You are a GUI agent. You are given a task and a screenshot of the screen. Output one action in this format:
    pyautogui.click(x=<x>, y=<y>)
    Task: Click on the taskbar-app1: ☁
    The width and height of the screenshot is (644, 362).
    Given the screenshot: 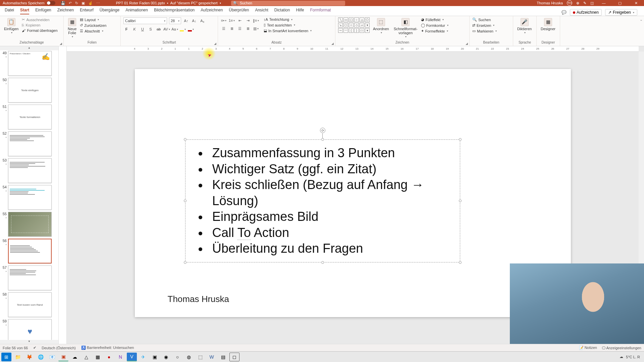 What is the action you would take?
    pyautogui.click(x=75, y=357)
    